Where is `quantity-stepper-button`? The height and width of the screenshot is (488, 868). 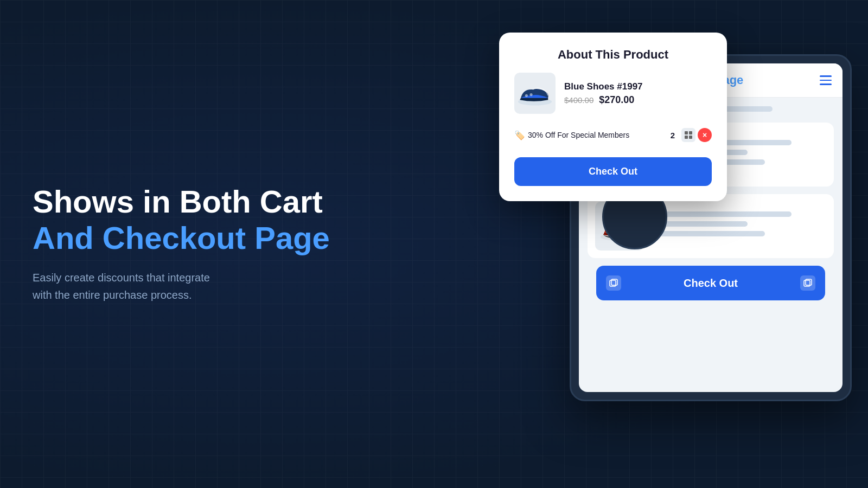 quantity-stepper-button is located at coordinates (688, 135).